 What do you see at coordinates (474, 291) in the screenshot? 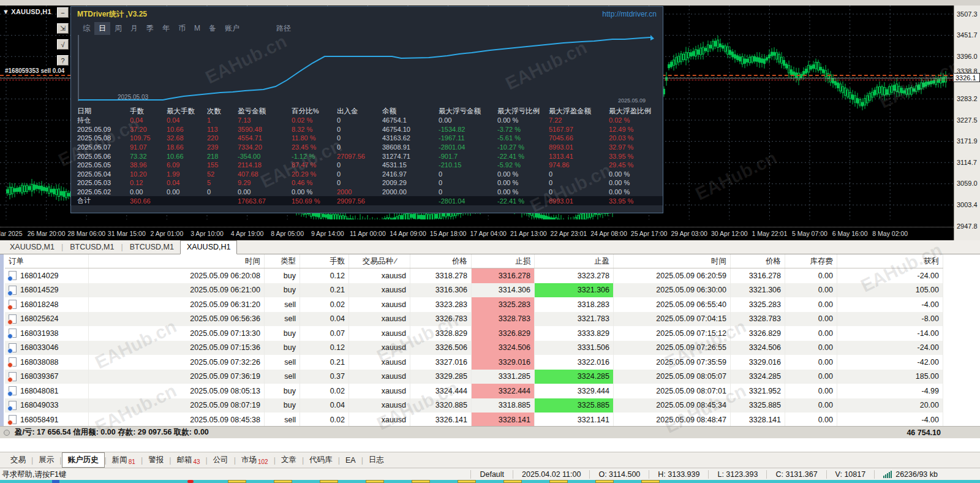
I see `order-row: 1680145292025.05.09 06:21:00buy0.21xauus…` at bounding box center [474, 291].